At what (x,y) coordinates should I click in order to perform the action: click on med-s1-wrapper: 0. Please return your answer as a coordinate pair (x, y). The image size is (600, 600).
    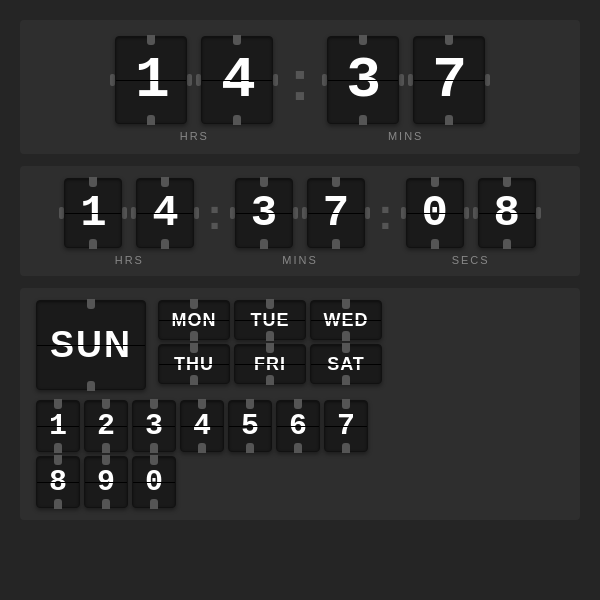
    Looking at the image, I should click on (435, 213).